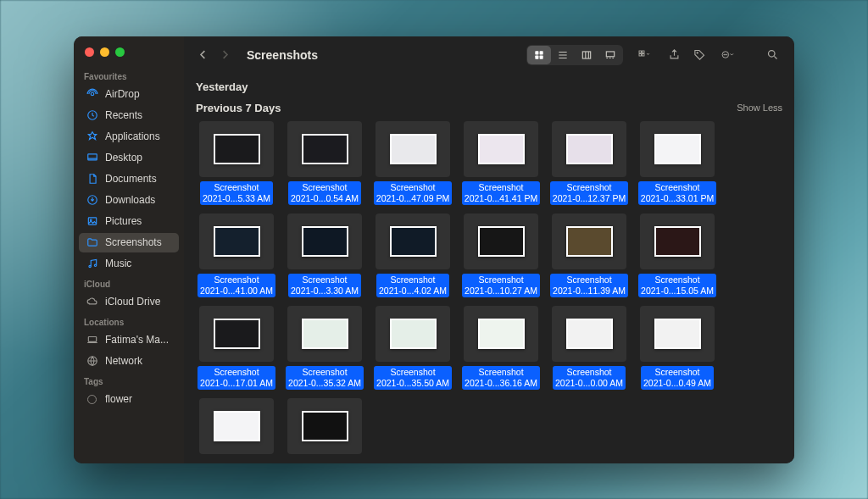 This screenshot has width=868, height=499. Describe the element at coordinates (225, 55) in the screenshot. I see `forward-button` at that location.